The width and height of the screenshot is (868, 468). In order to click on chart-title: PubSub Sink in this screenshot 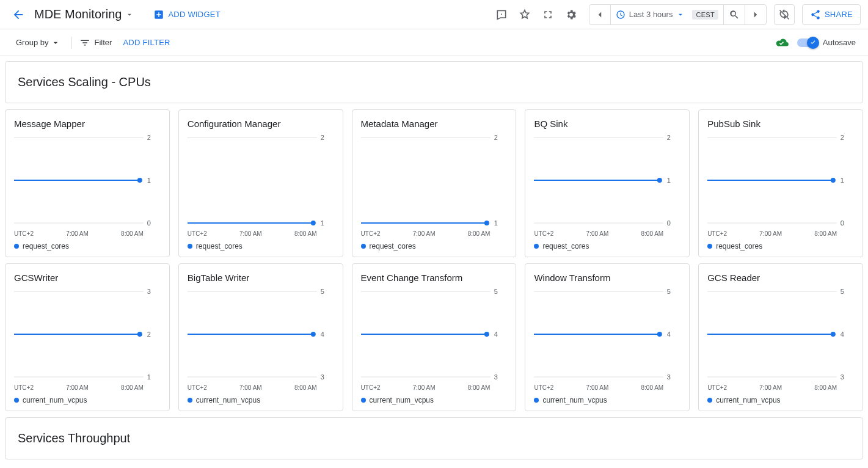, I will do `click(781, 123)`.